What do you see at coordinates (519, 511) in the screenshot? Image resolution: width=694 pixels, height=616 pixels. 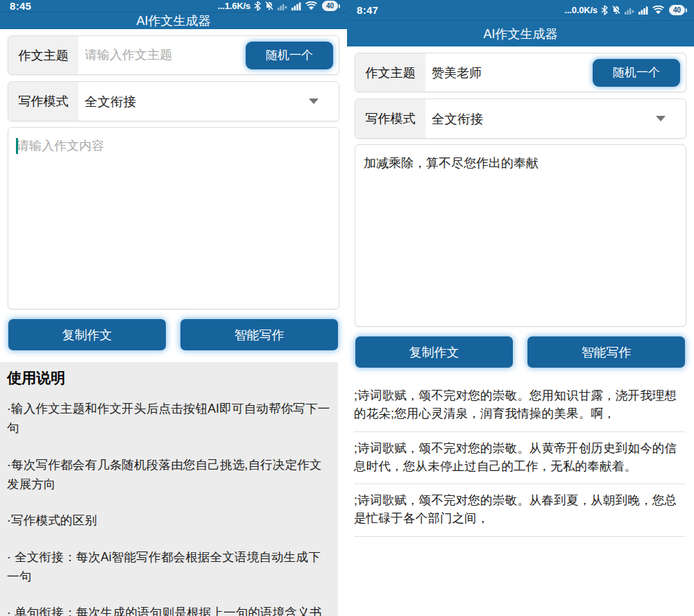 I see `suggestion-item: ;诗词歌赋，颂不完对您的崇敬。从春到夏，从朝到晚，您总是忙碌于各个部门之间，` at bounding box center [519, 511].